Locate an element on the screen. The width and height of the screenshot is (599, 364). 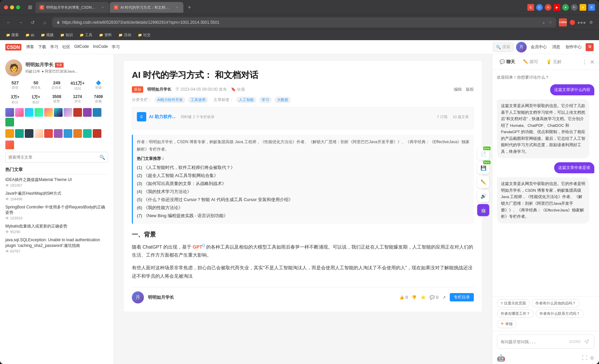
ai-tab-write: ✏️ 摘写 is located at coordinates (531, 62).